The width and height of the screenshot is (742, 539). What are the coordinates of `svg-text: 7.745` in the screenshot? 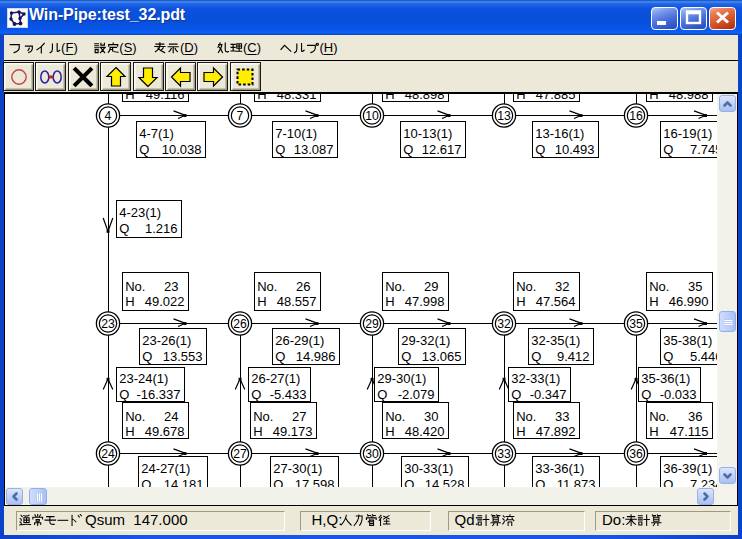 It's located at (704, 150).